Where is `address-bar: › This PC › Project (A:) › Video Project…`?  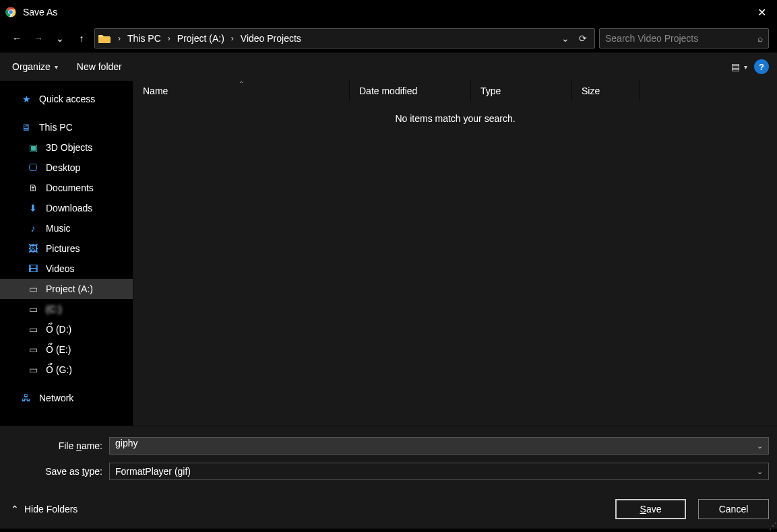
address-bar: › This PC › Project (A:) › Video Project… is located at coordinates (345, 38).